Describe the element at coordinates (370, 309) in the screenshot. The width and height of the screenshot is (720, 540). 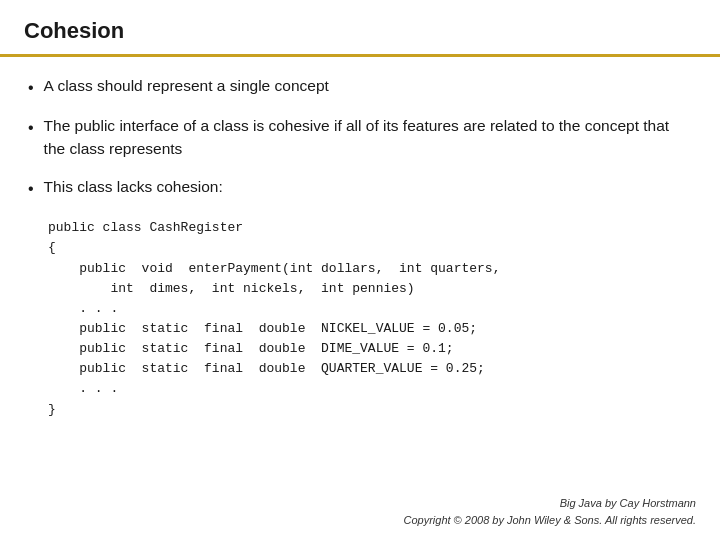
I see `code-line-5: . . .` at that location.